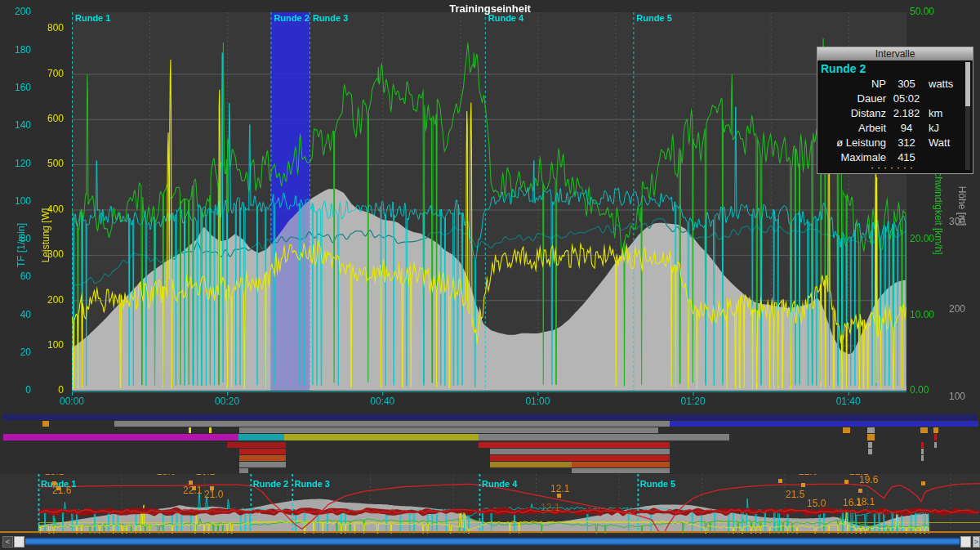  I want to click on tooltip-row: Maximale415, so click(892, 158).